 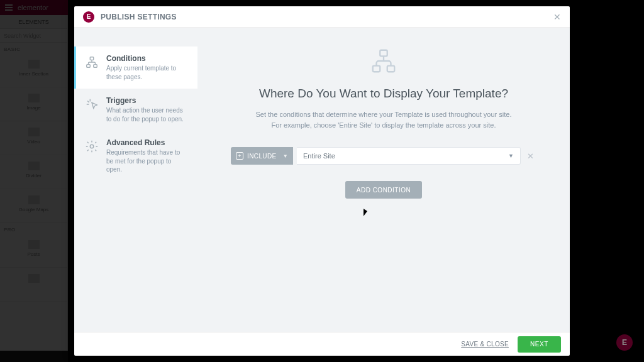 What do you see at coordinates (147, 143) in the screenshot?
I see `sidebar-item-title: Advanced Rules` at bounding box center [147, 143].